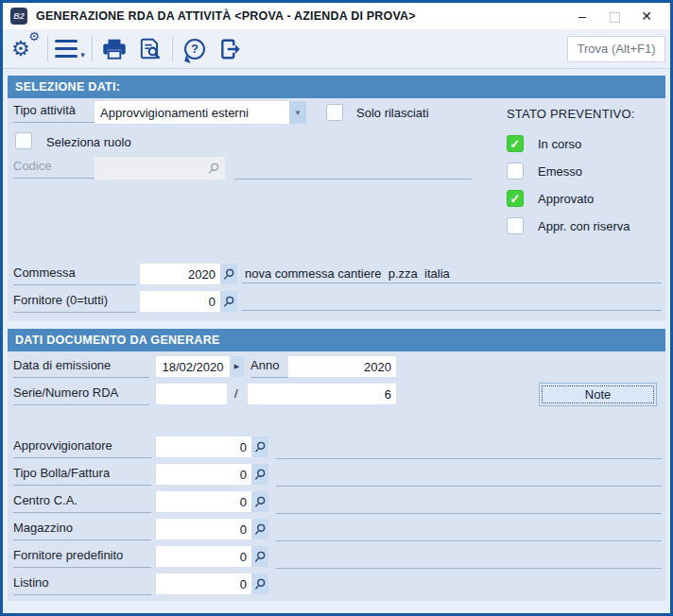 The height and width of the screenshot is (616, 673). I want to click on fornitore-description-line, so click(452, 300).